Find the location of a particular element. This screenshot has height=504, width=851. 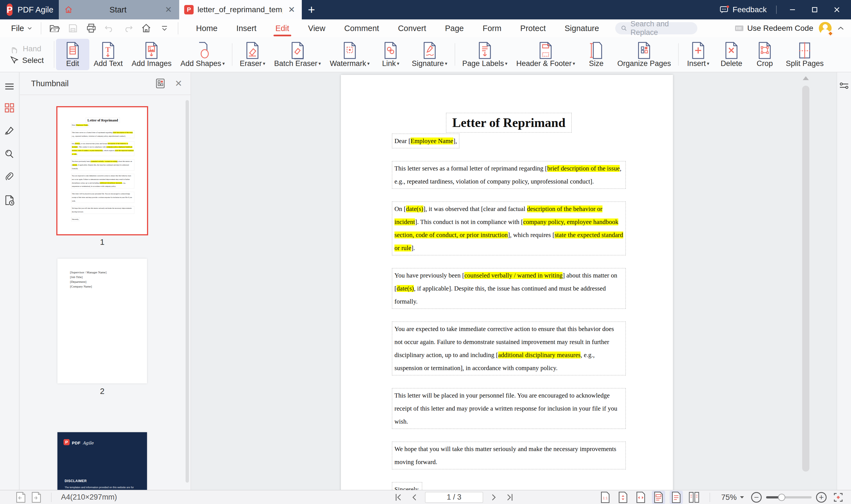

zoom-in-button: + is located at coordinates (821, 497).